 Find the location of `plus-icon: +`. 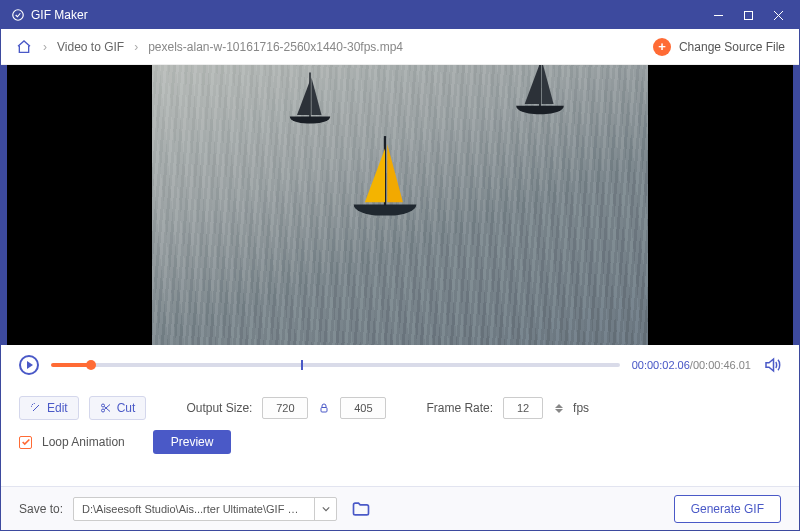

plus-icon: + is located at coordinates (662, 47).